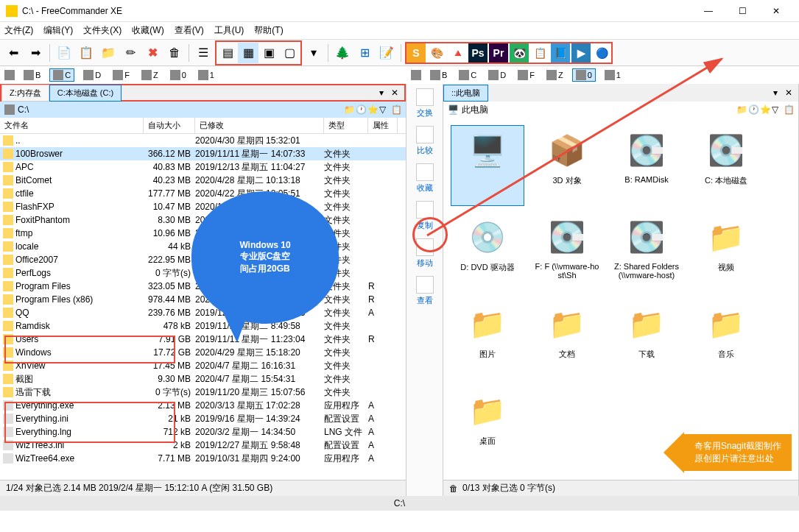 This screenshot has width=799, height=532. What do you see at coordinates (776, 11) in the screenshot?
I see `close-button: ✕` at bounding box center [776, 11].